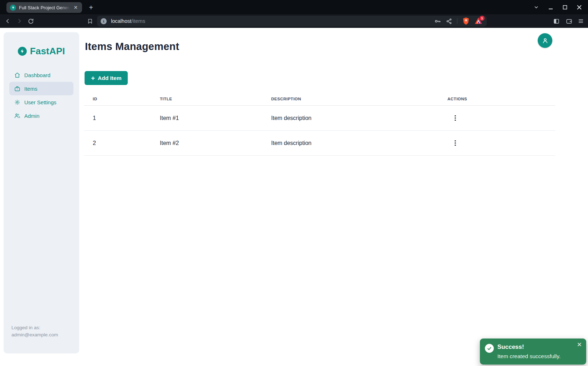 Image resolution: width=588 pixels, height=366 pixels. Describe the element at coordinates (121, 21) in the screenshot. I see `url-host: localhost` at that location.